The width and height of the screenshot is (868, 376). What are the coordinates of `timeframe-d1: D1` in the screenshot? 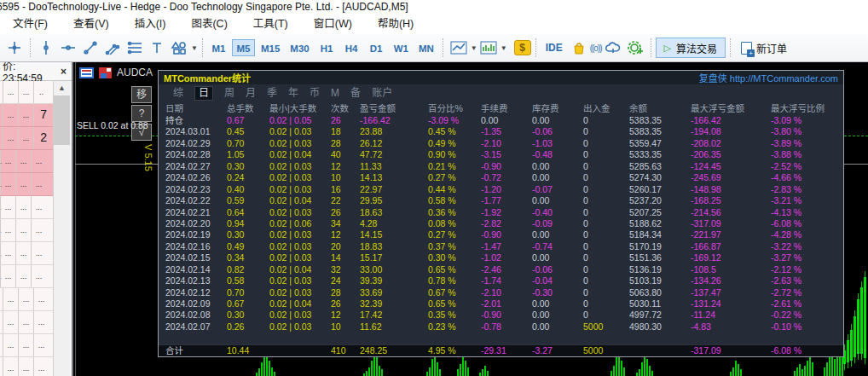 It's located at (377, 48).